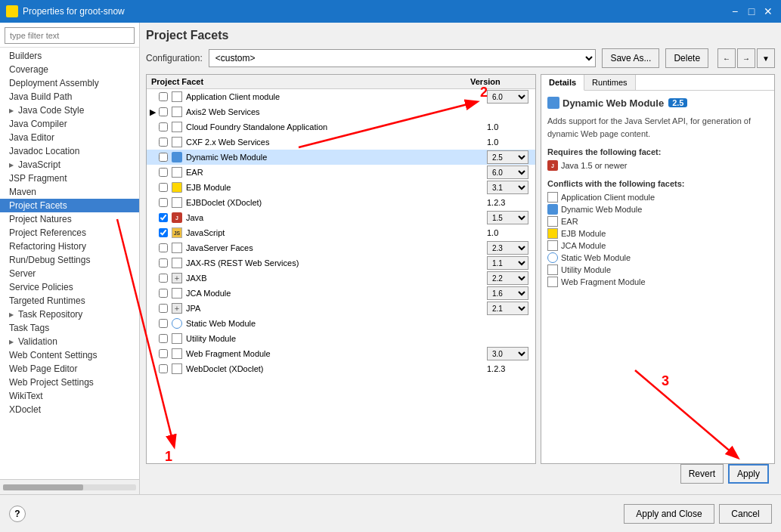  Describe the element at coordinates (563, 83) in the screenshot. I see `tab-details: Details` at that location.